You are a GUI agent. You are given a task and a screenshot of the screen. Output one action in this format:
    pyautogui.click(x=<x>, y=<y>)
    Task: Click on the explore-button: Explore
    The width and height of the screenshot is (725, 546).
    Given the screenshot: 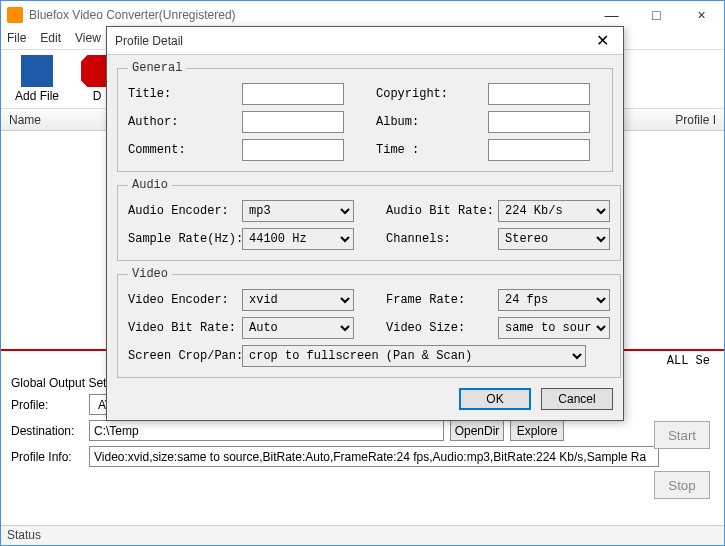 What is the action you would take?
    pyautogui.click(x=537, y=430)
    